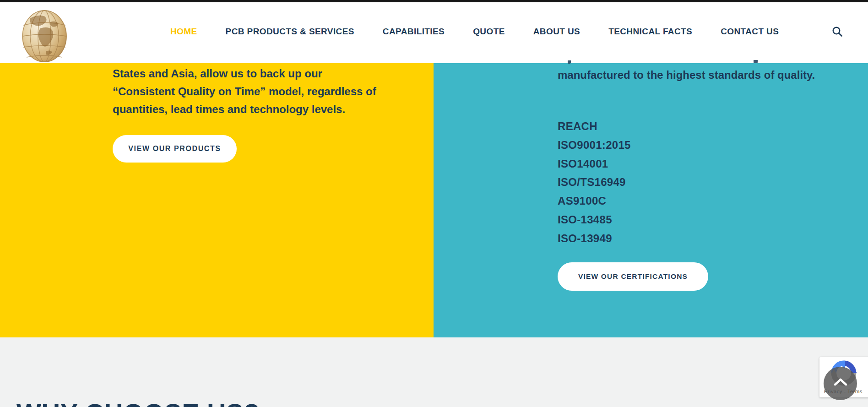 The width and height of the screenshot is (868, 407). Describe the element at coordinates (594, 146) in the screenshot. I see `certification-item: ISO9001:2015` at that location.